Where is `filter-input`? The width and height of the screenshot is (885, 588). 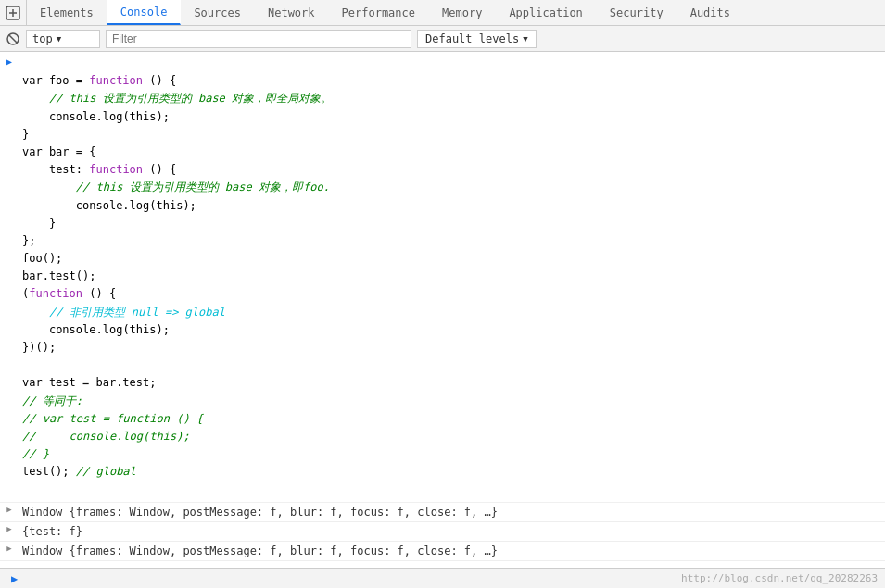
filter-input is located at coordinates (259, 39).